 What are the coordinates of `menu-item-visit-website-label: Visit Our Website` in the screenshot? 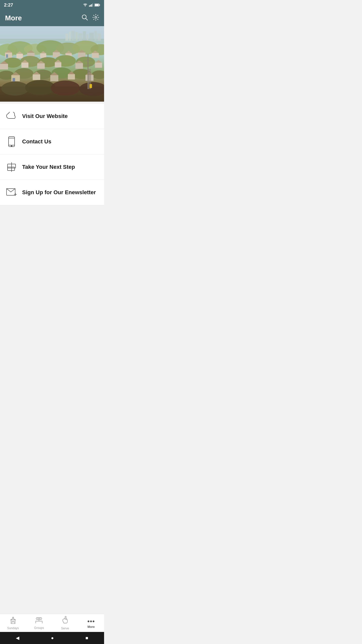 It's located at (45, 116).